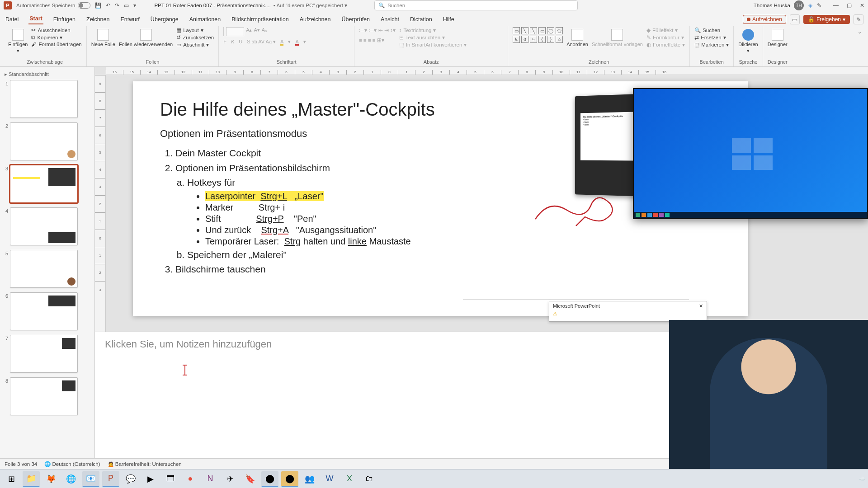 The width and height of the screenshot is (868, 488). Describe the element at coordinates (310, 5) in the screenshot. I see `save-status: • Auf "diesem PC" gespeichert ▾` at that location.